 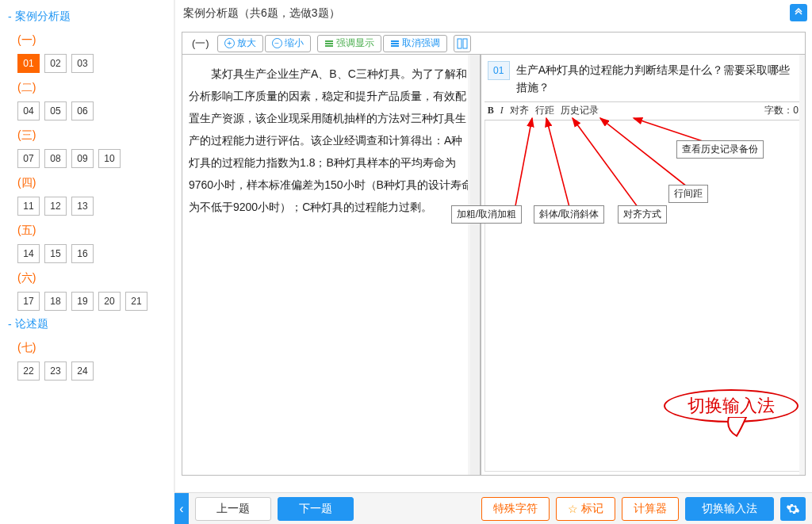 What do you see at coordinates (349, 44) in the screenshot?
I see `highlight-button: 强调显示` at bounding box center [349, 44].